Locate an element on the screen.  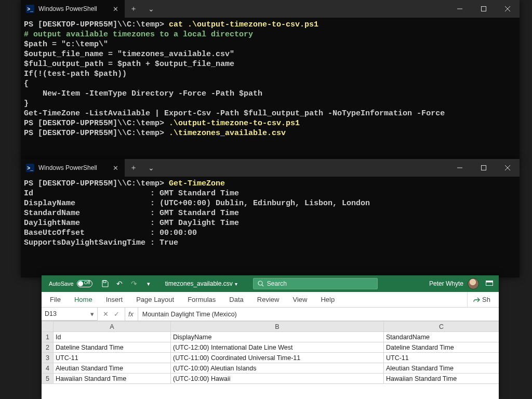
accept-formula-icon: ✓ is located at coordinates (116, 314).